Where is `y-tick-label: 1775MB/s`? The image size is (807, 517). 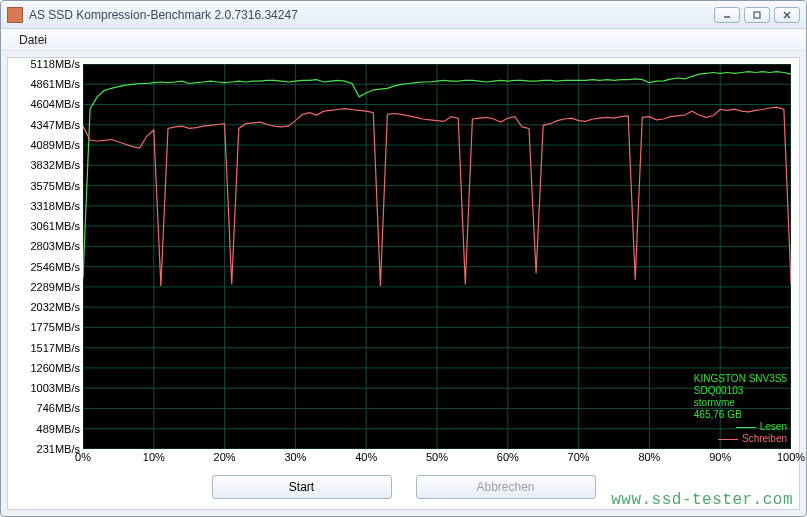
y-tick-label: 1775MB/s is located at coordinates (55, 327).